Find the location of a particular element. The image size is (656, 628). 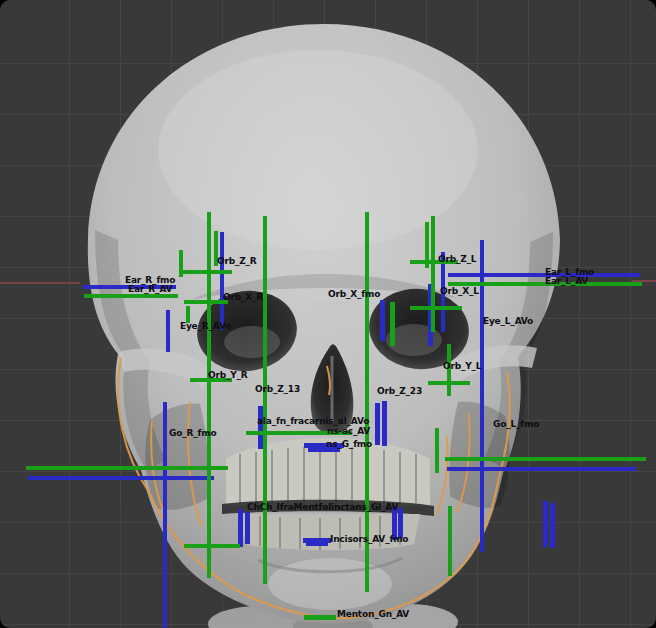

landmark-label: Go_R_fmo is located at coordinates (192, 434).